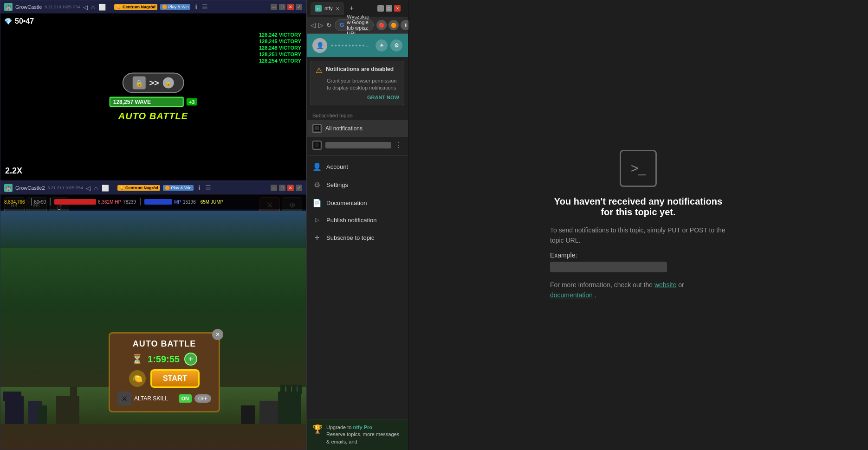 The height and width of the screenshot is (450, 868). What do you see at coordinates (363, 427) in the screenshot?
I see `ntfy-pro-link: ntfy Pro` at bounding box center [363, 427].